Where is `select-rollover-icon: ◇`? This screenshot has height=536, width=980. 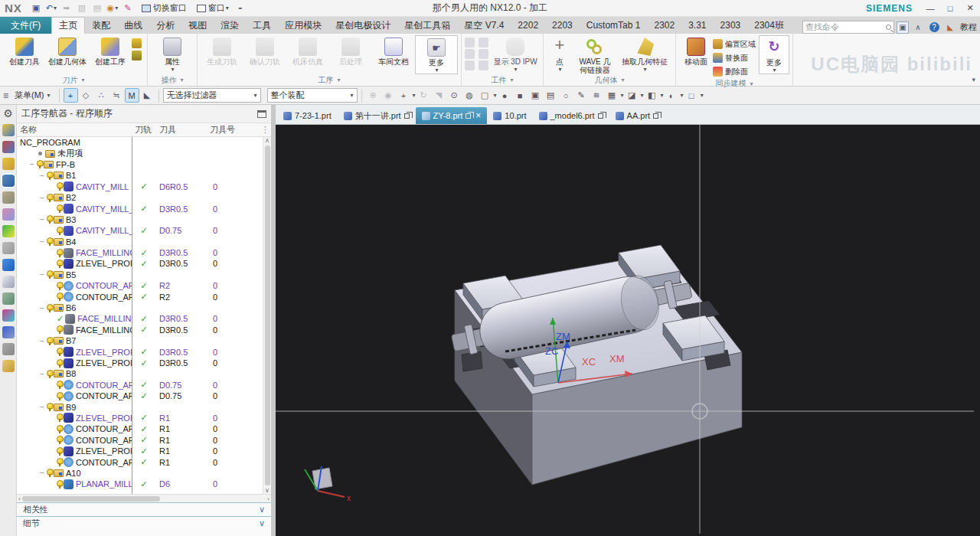 select-rollover-icon: ◇ is located at coordinates (86, 95).